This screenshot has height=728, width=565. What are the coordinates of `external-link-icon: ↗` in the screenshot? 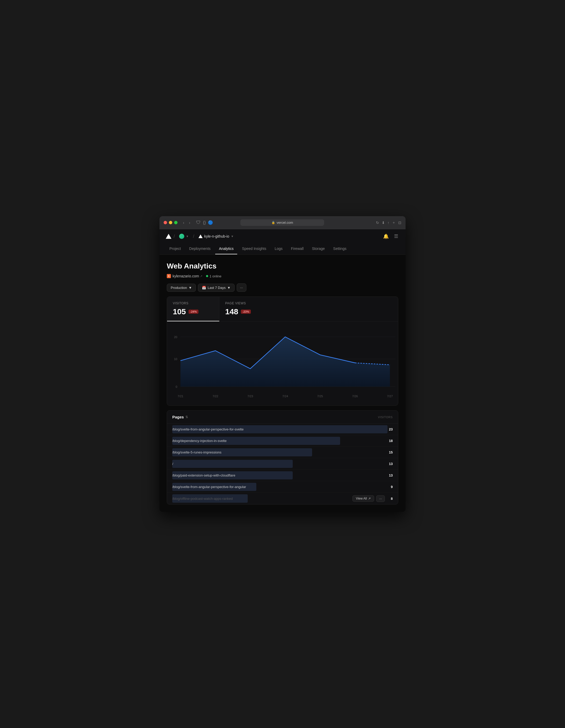 It's located at (201, 276).